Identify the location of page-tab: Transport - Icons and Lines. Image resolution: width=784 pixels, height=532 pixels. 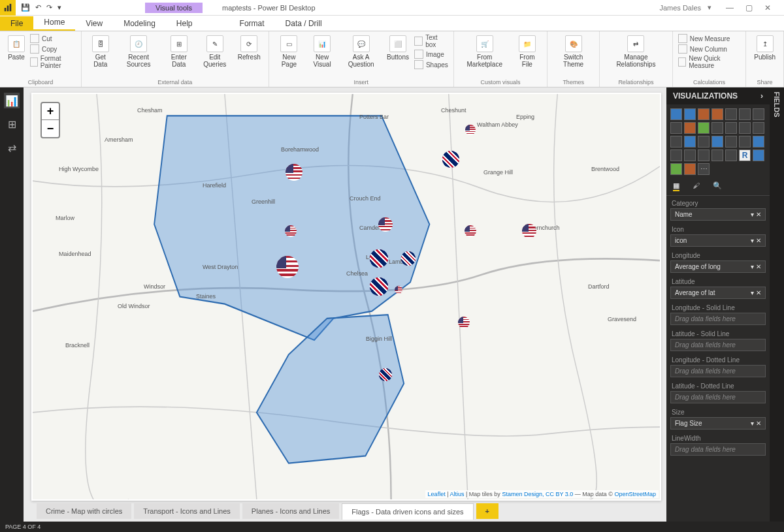
(187, 511).